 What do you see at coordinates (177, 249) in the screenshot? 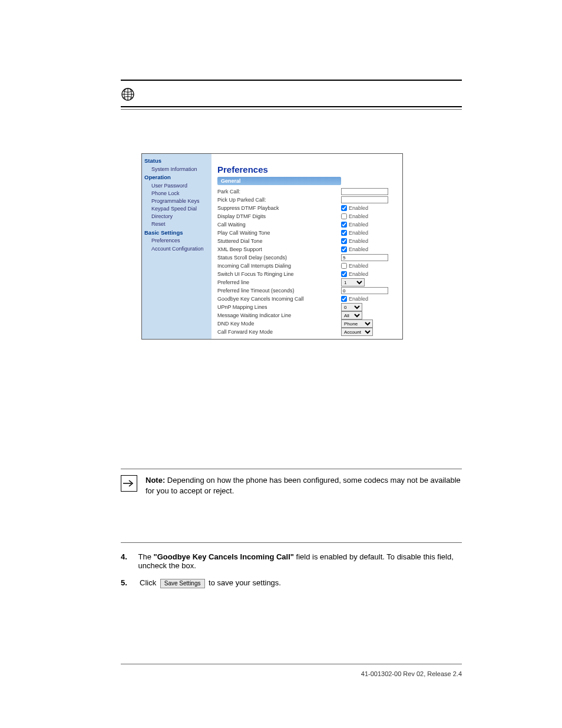
I see `sidebar-item-account: Account Configuration` at bounding box center [177, 249].